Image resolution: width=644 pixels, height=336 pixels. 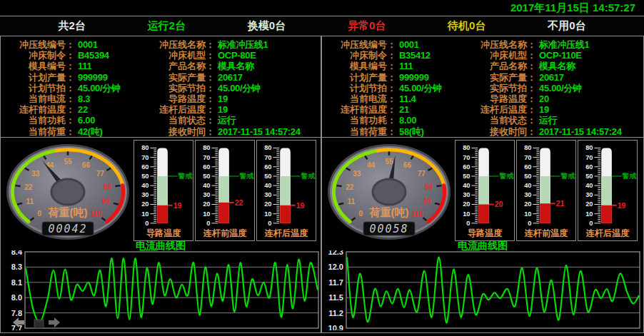 I want to click on info-column-left: 冲压线编号：0001冲床制令：B45394模具编号：111计划产量：999999…, so click(x=76, y=88).